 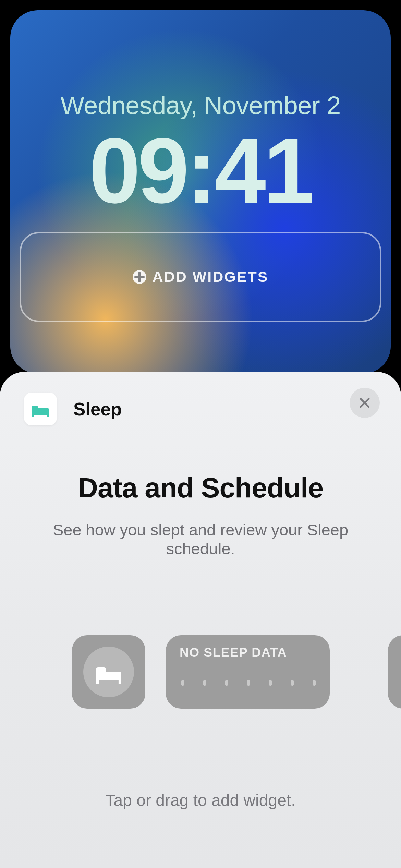 What do you see at coordinates (365, 403) in the screenshot?
I see `close-icon` at bounding box center [365, 403].